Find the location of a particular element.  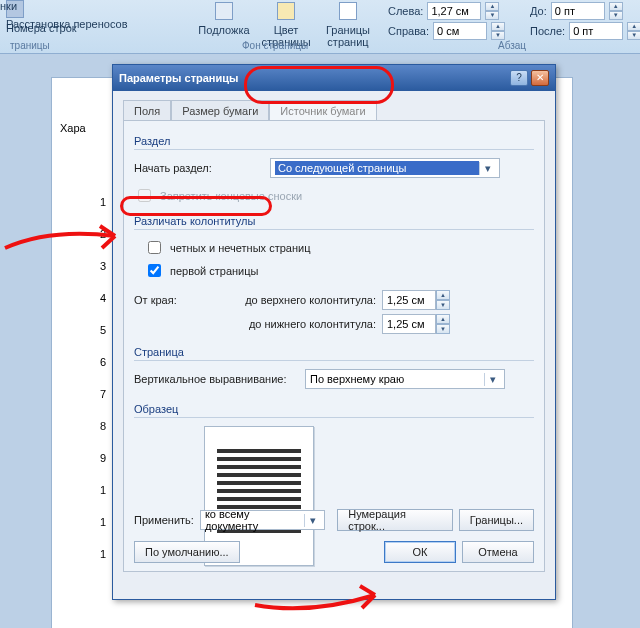

sample-group-title: Образец is located at coordinates (334, 410).